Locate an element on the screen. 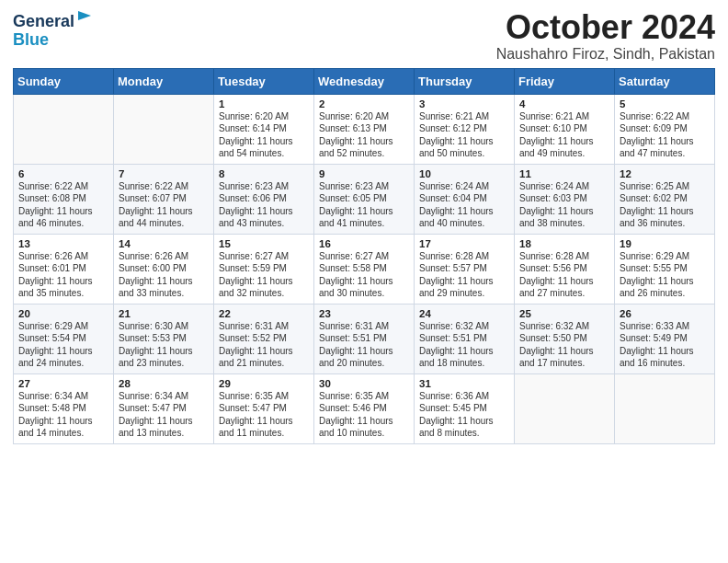 This screenshot has width=728, height=563. calendar-cell: 19Sunrise: 6:29 AMSunset: 5:55 PMDayligh… is located at coordinates (665, 269).